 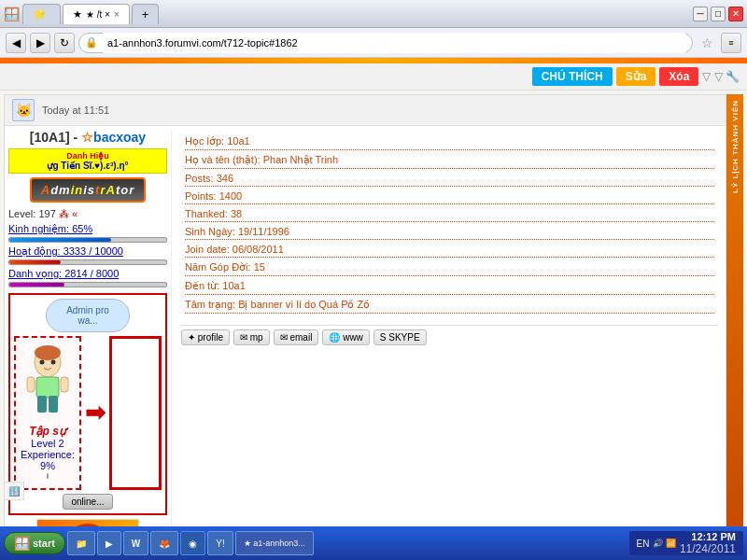 What do you see at coordinates (48, 476) in the screenshot?
I see `exp-bar` at bounding box center [48, 476].